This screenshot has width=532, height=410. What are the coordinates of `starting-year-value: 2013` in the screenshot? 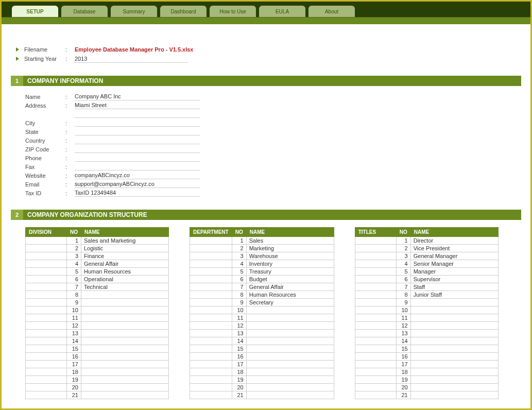 It's located at (131, 59).